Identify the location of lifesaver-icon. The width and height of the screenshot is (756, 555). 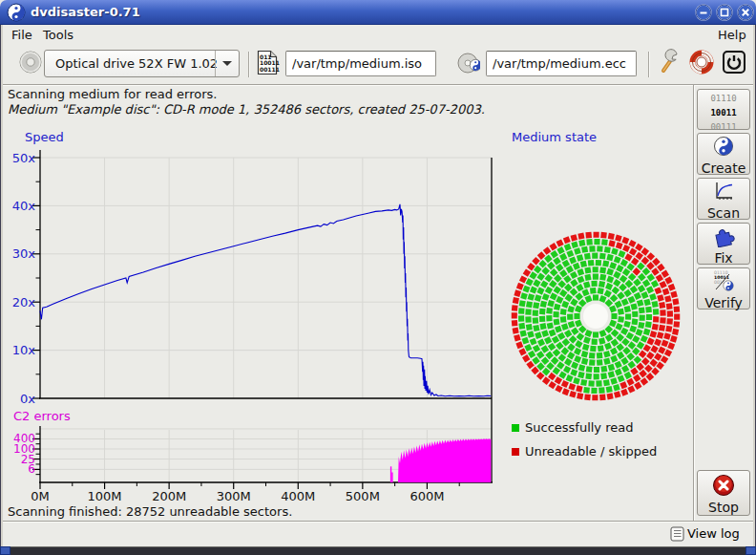
(702, 62).